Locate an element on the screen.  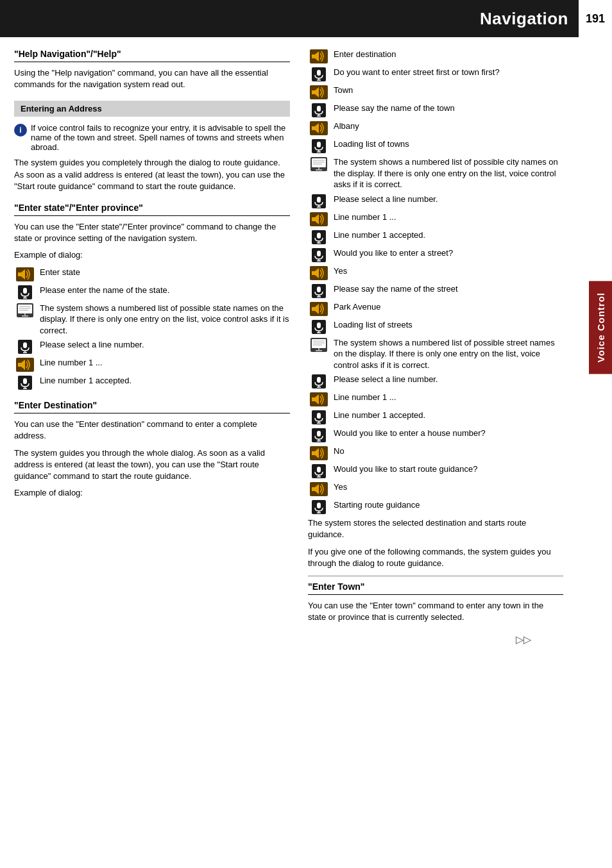
heading-entering-address: Entering an Address is located at coordinates (152, 109).